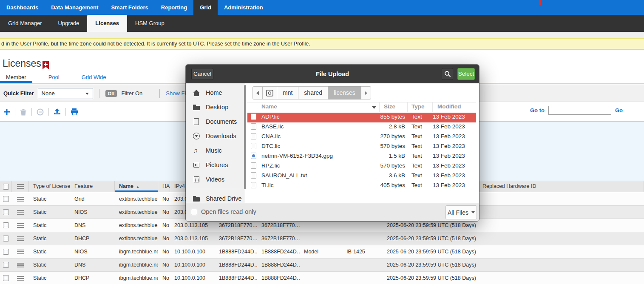 The image size is (644, 284). I want to click on go-button: Go, so click(619, 111).